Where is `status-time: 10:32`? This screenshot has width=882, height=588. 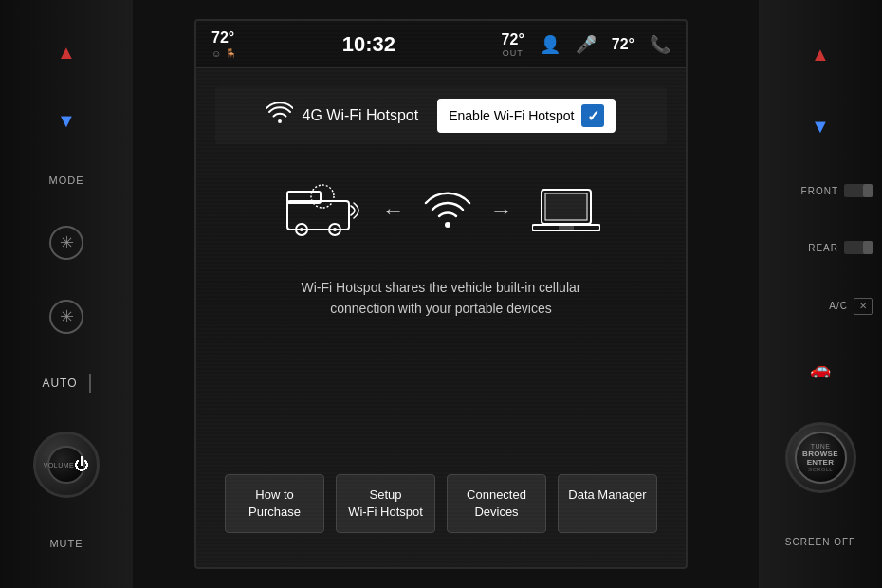
status-time: 10:32 is located at coordinates (369, 45).